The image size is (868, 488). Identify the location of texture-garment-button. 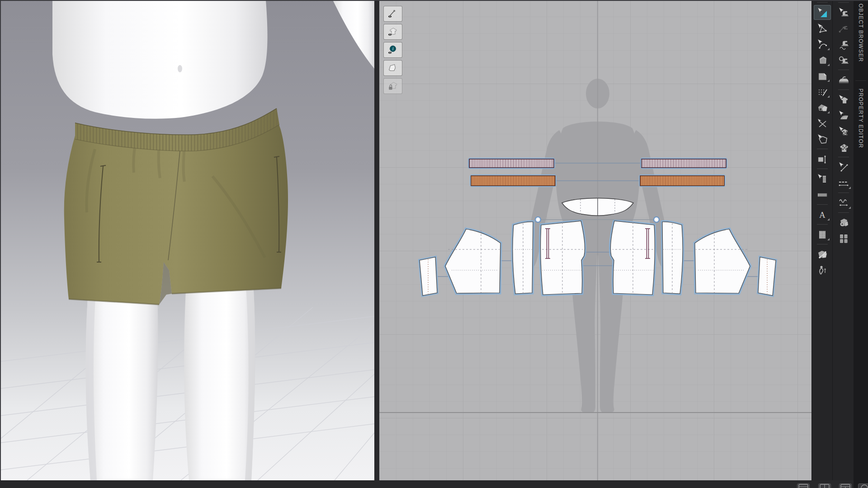
(844, 147).